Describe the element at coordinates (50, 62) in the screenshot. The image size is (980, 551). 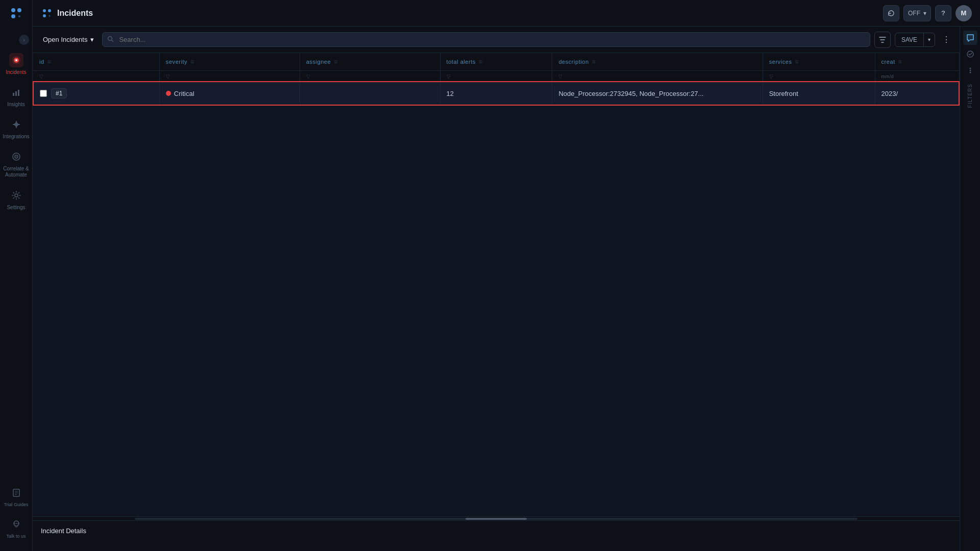
I see `col-menu-id-icon: ≡` at that location.